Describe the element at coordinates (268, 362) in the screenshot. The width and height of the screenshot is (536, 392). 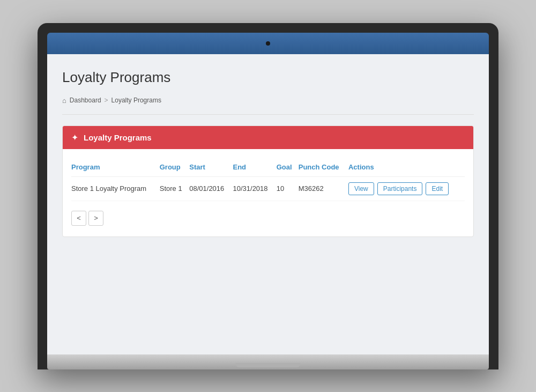
I see `laptop-bottom` at that location.